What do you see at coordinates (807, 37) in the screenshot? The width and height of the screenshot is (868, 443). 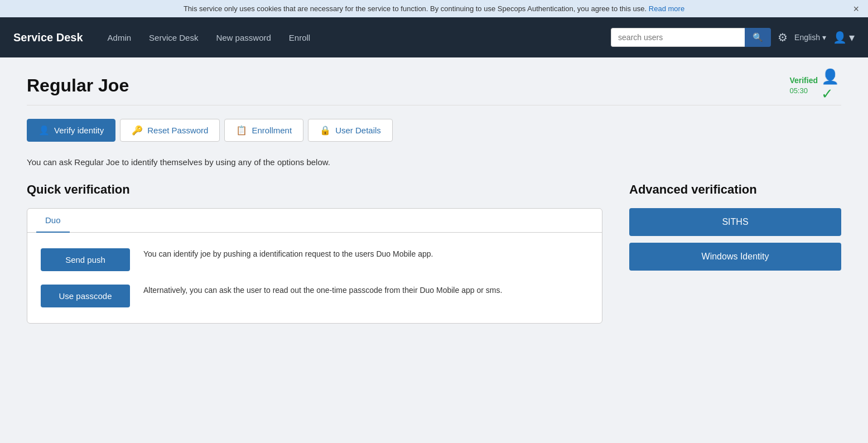 I see `language-label: English` at bounding box center [807, 37].